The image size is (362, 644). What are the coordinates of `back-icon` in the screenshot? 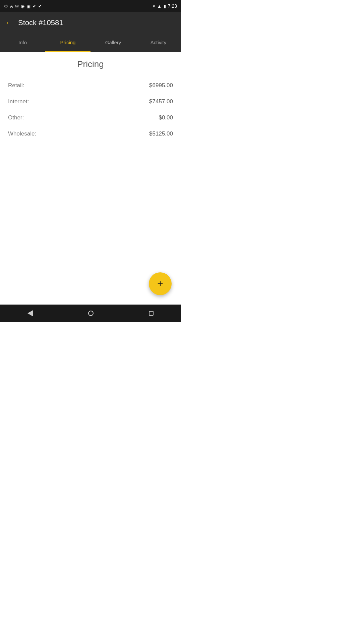 It's located at (30, 313).